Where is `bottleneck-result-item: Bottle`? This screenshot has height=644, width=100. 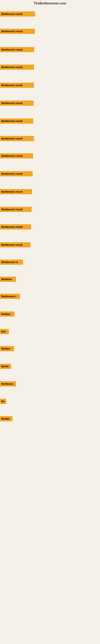 bottleneck-result-item: Bottle is located at coordinates (5, 366).